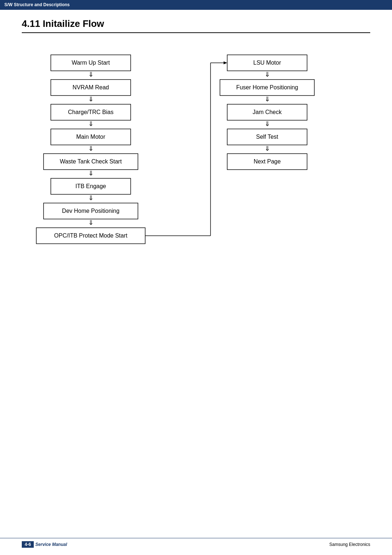 Image resolution: width=392 pixels, height=555 pixels. What do you see at coordinates (91, 186) in the screenshot?
I see `label-itb-engage: ITB Engage` at bounding box center [91, 186].